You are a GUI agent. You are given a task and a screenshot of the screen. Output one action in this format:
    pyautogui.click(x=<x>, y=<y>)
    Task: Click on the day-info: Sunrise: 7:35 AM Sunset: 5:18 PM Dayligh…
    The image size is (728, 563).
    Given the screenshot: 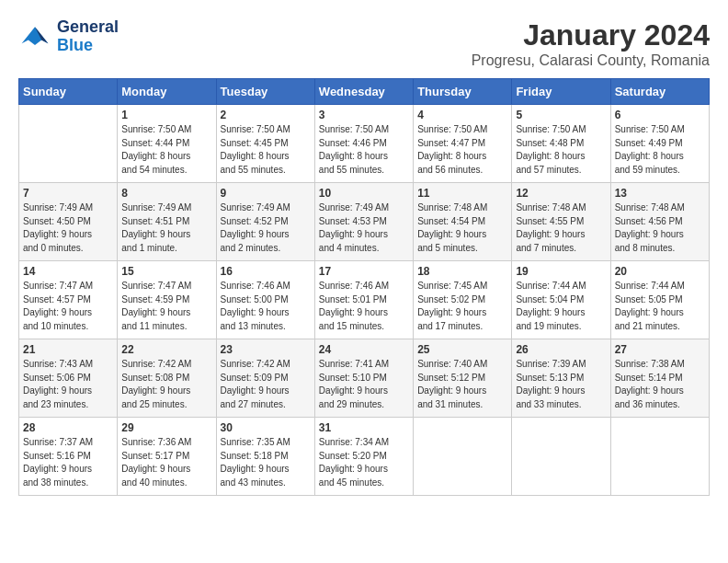 What is the action you would take?
    pyautogui.click(x=266, y=463)
    